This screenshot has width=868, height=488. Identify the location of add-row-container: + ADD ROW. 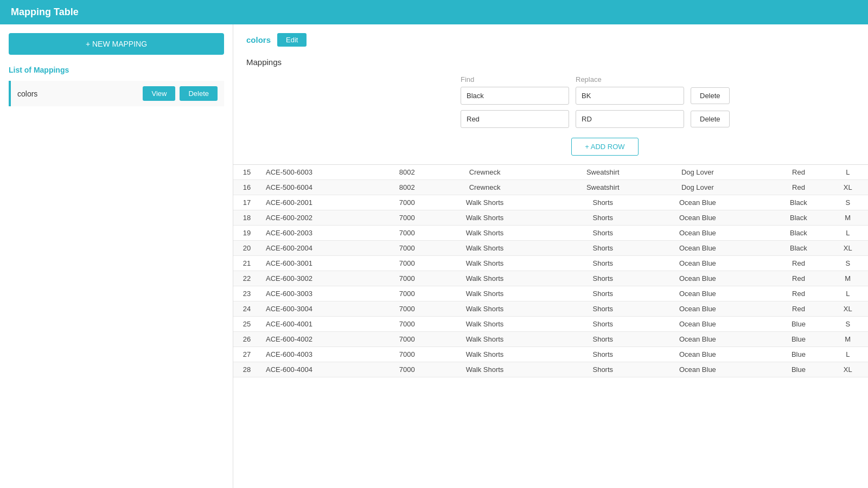
(605, 144).